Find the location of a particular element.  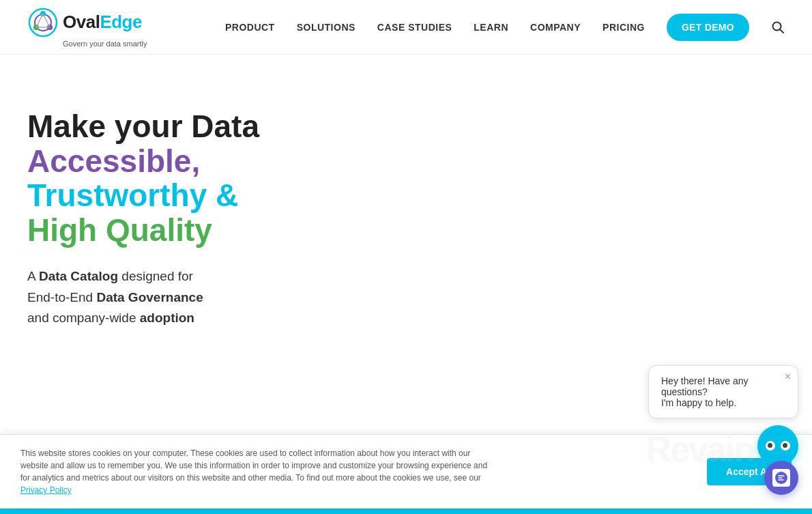

logo: OvalEdge is located at coordinates (85, 23).